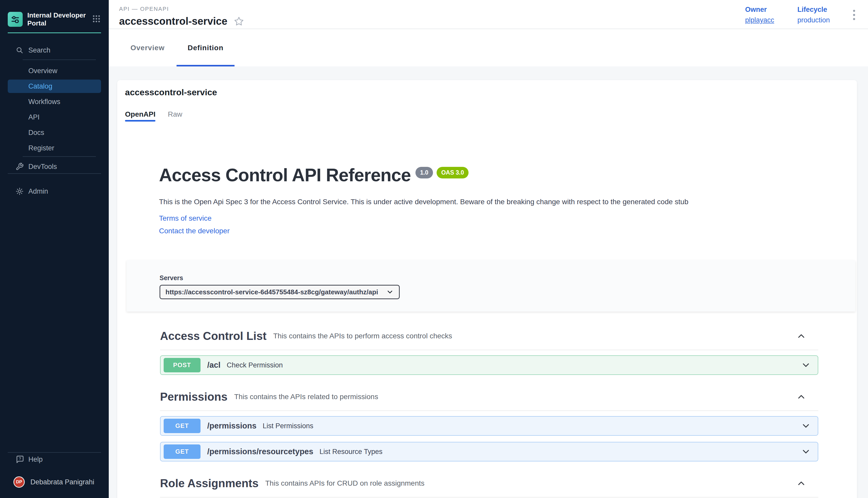 The height and width of the screenshot is (498, 868). What do you see at coordinates (489, 401) in the screenshot?
I see `section-header: Permissions This contains the APIs relat…` at bounding box center [489, 401].